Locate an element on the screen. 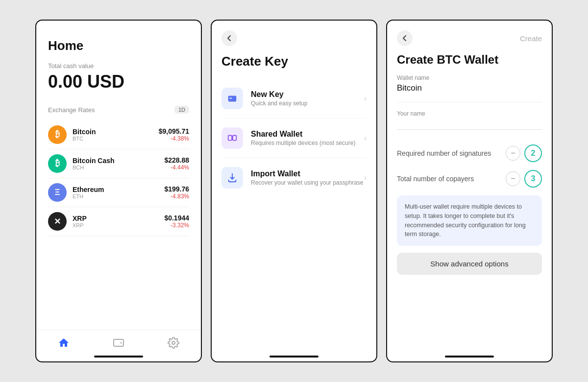  coin-amount: $0.1944 is located at coordinates (176, 218).